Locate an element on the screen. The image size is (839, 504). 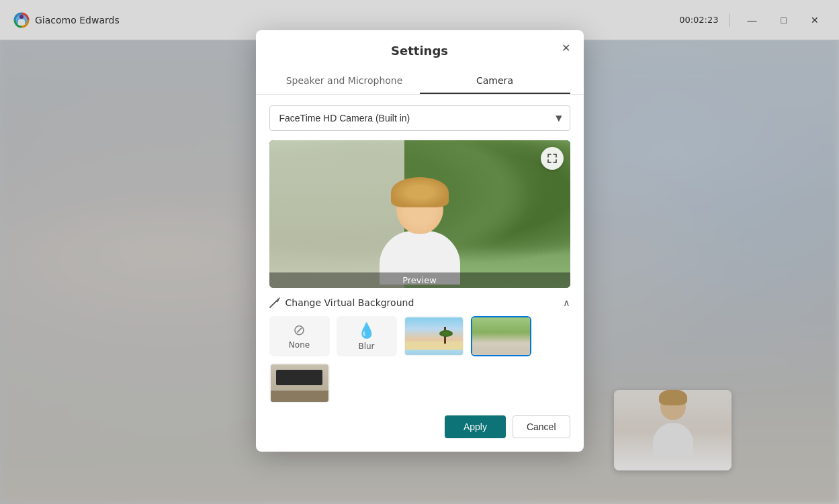
none-label: None is located at coordinates (300, 345).